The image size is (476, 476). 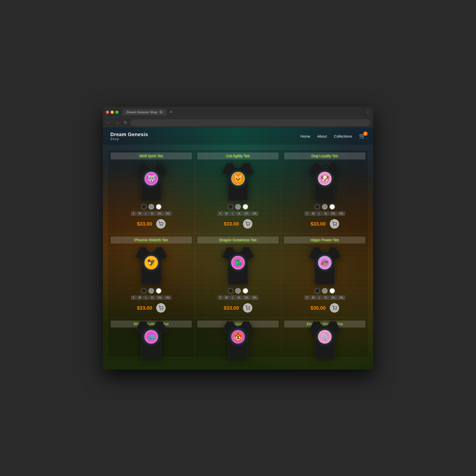 What do you see at coordinates (238, 266) in the screenshot?
I see `tshirt-image: 🐉` at bounding box center [238, 266].